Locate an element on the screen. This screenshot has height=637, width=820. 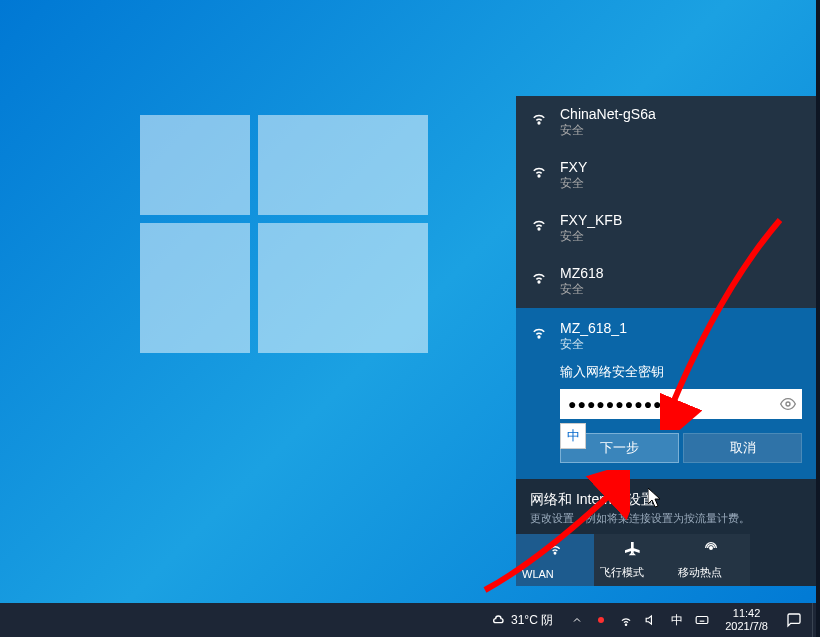
record-icon is located at coordinates (601, 620).